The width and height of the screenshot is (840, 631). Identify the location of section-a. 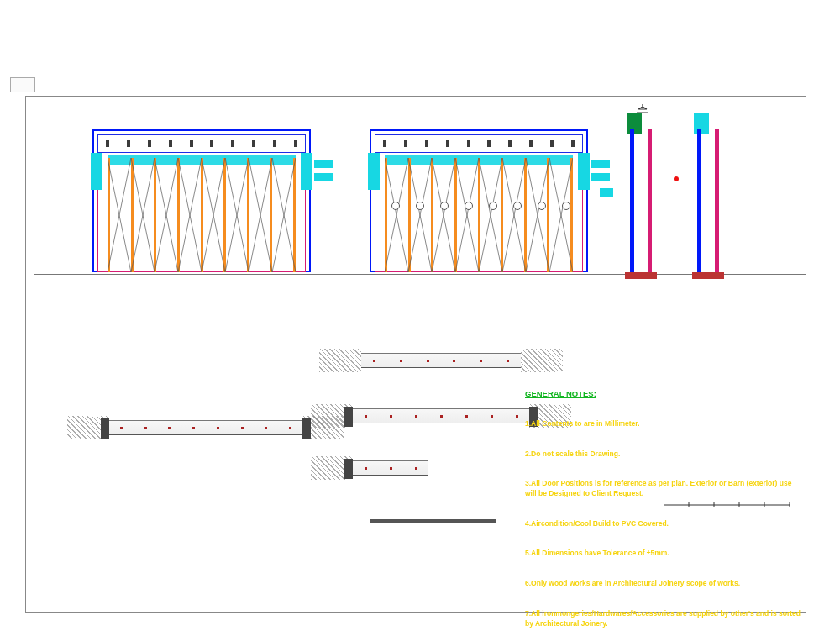
(641, 194).